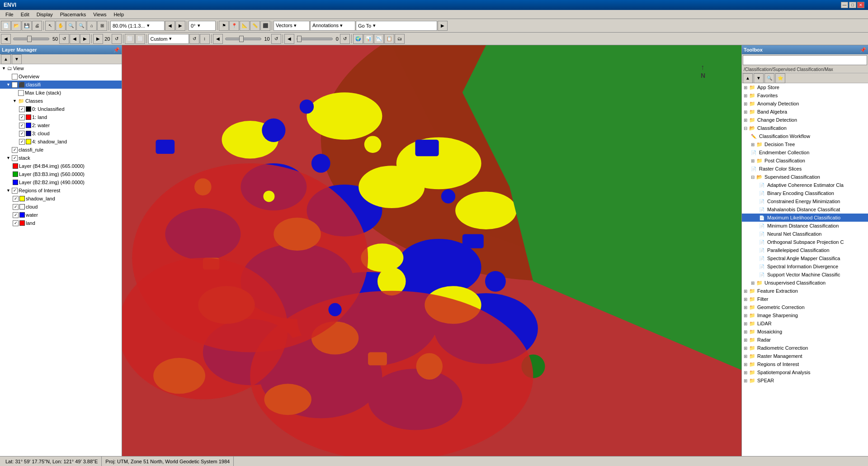 This screenshot has height=466, width=868. What do you see at coordinates (61, 190) in the screenshot?
I see `tree-roi-parent: ▼ ✓ Regions of Interest` at bounding box center [61, 190].